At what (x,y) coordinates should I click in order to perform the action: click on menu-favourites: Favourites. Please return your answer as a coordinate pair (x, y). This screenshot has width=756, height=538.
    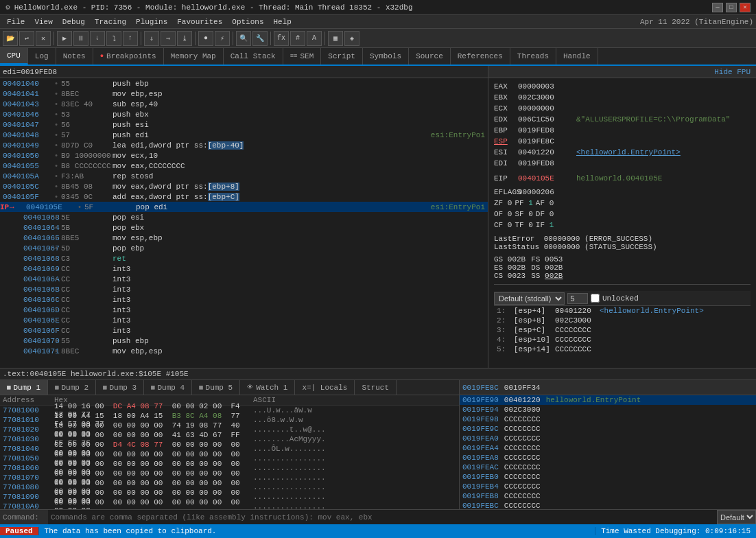
    Looking at the image, I should click on (200, 22).